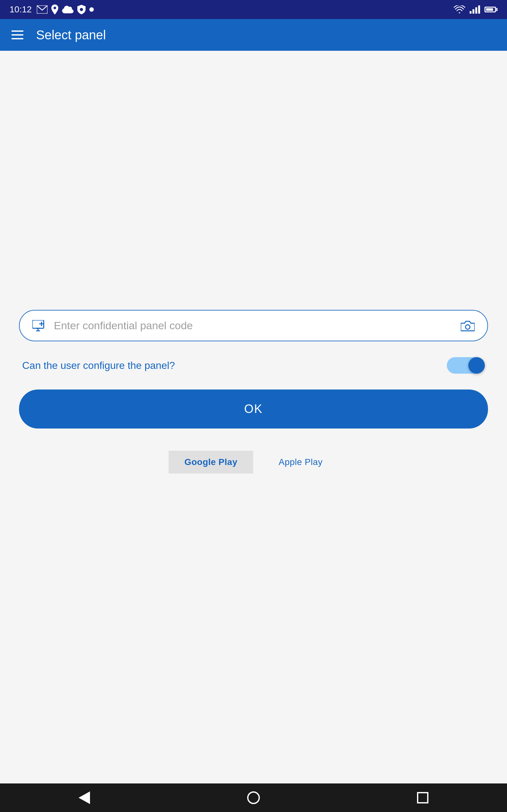 The image size is (507, 812). I want to click on ok-button: OK, so click(253, 409).